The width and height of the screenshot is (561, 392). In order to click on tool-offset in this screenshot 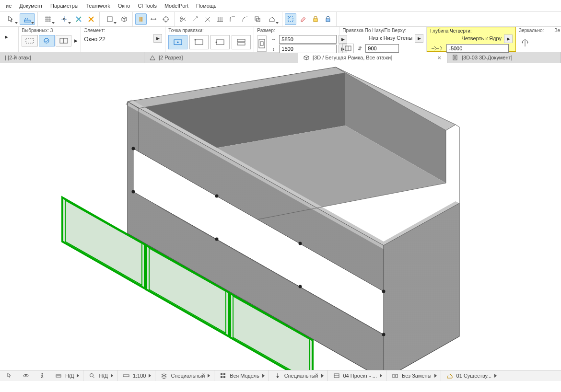, I will do `click(257, 19)`.